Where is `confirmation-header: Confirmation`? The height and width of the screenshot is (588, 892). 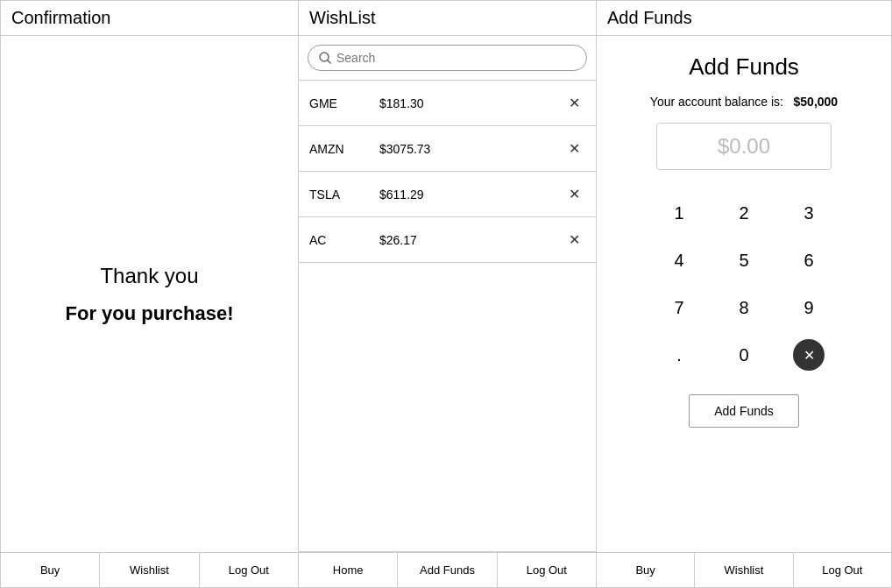
confirmation-header: Confirmation is located at coordinates (149, 18).